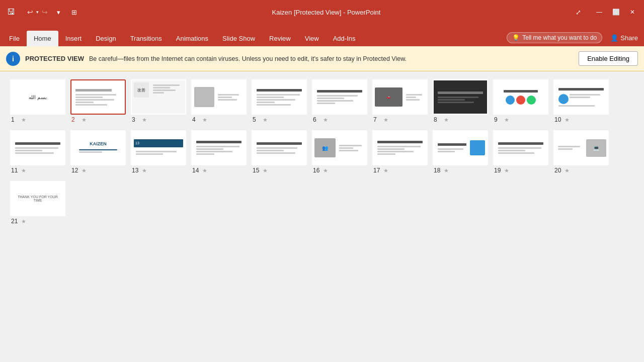 The width and height of the screenshot is (644, 362). I want to click on share-label: Share, so click(629, 38).